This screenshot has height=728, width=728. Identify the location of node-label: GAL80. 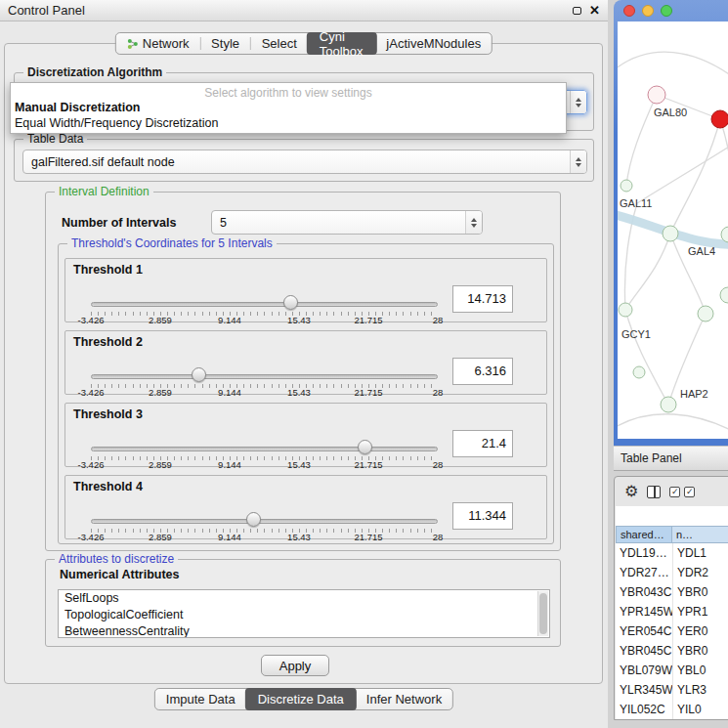
(670, 112).